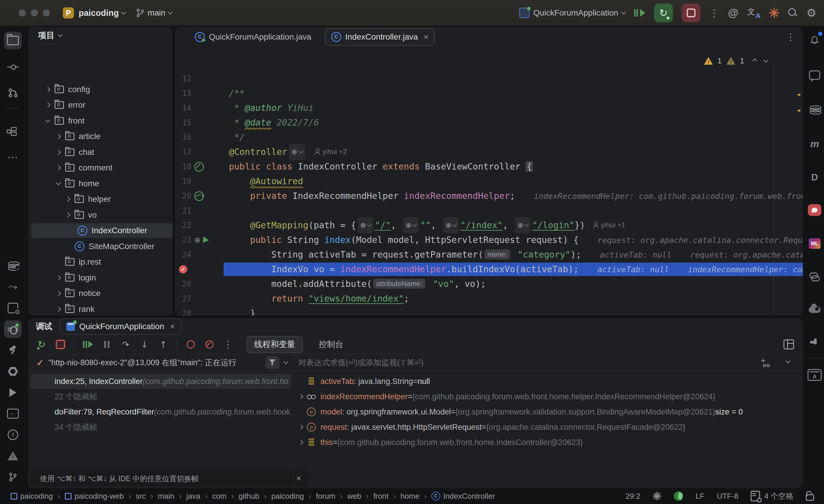 The width and height of the screenshot is (824, 504). I want to click on mute-breakpoints-button, so click(209, 344).